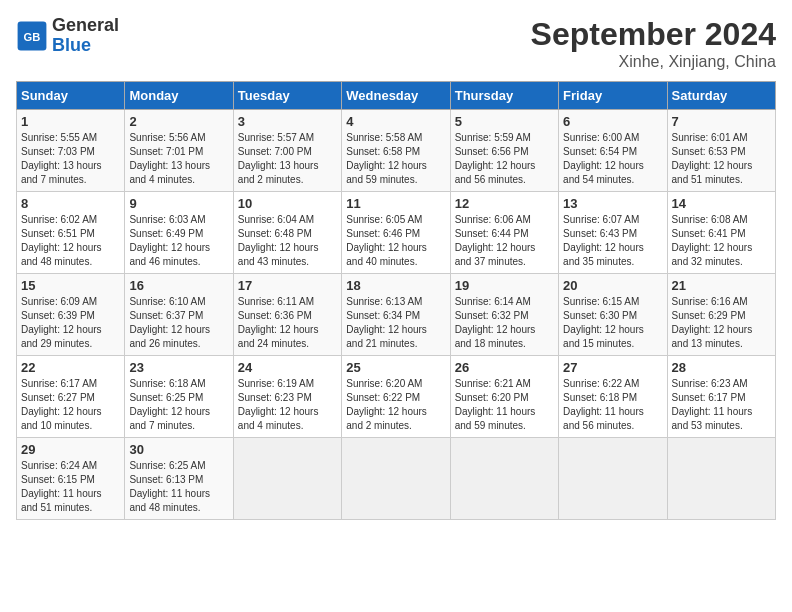 Image resolution: width=792 pixels, height=612 pixels. Describe the element at coordinates (613, 397) in the screenshot. I see `calendar-cell: 27 Sunrise: 6:22 AMSunset: 6:18 PMDaylig…` at that location.